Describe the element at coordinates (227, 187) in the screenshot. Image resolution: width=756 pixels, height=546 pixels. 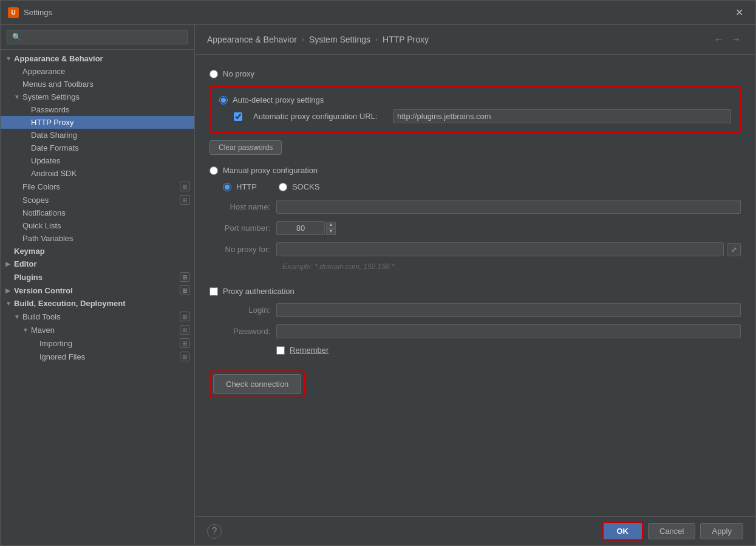
I see `http-radio` at that location.